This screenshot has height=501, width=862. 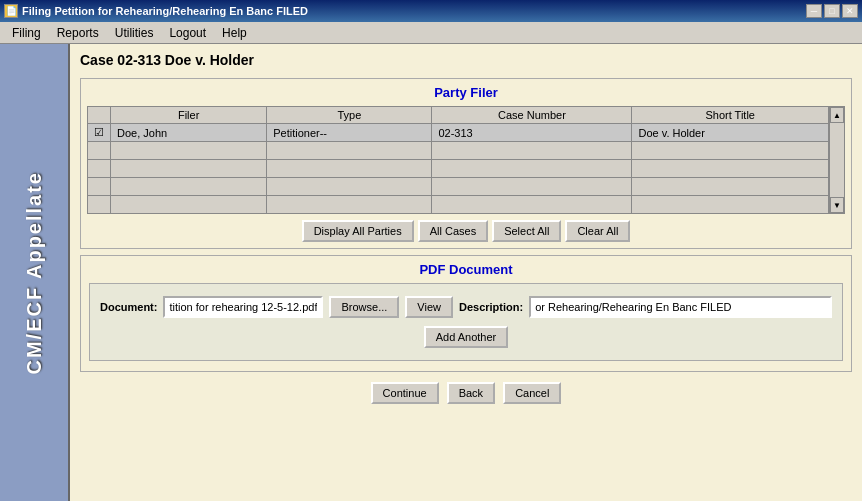 I want to click on row-short-title: Doe v. Holder, so click(x=730, y=133).